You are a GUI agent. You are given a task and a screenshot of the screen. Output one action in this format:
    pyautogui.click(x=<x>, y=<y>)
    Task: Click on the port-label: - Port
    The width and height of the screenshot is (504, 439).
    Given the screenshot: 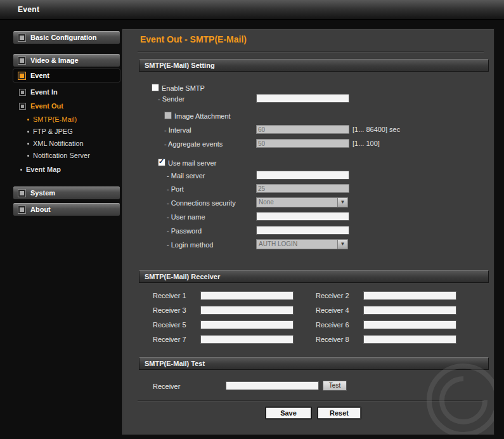 What is the action you would take?
    pyautogui.click(x=175, y=189)
    